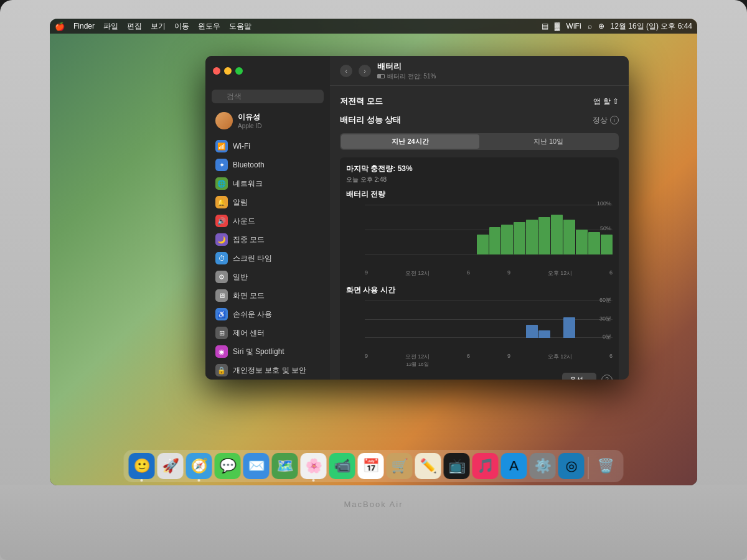 The image size is (747, 560). Describe the element at coordinates (428, 466) in the screenshot. I see `dock-freeform: ✏️` at that location.